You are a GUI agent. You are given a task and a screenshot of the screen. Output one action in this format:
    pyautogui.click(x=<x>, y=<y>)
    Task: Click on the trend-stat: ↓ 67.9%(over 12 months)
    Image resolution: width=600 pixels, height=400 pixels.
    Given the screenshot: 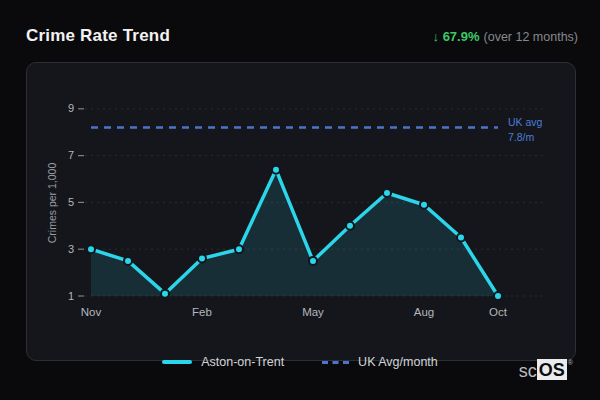 What is the action you would take?
    pyautogui.click(x=506, y=36)
    